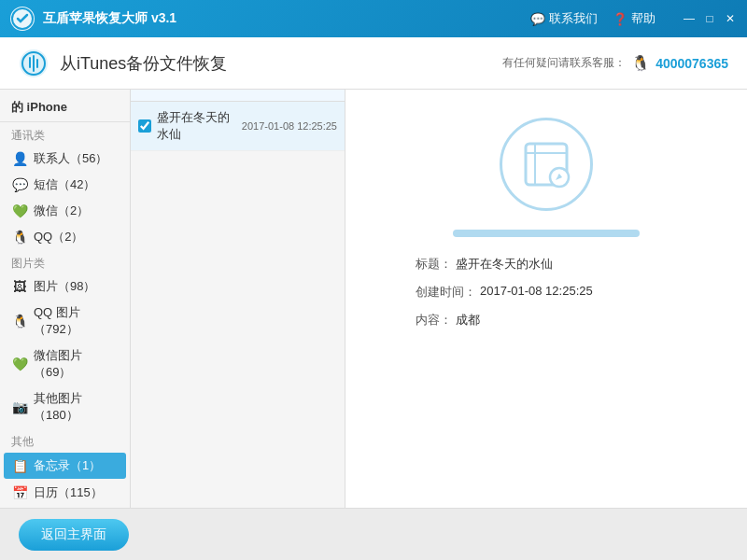 This screenshot has height=560, width=747. I want to click on list-header, so click(237, 95).